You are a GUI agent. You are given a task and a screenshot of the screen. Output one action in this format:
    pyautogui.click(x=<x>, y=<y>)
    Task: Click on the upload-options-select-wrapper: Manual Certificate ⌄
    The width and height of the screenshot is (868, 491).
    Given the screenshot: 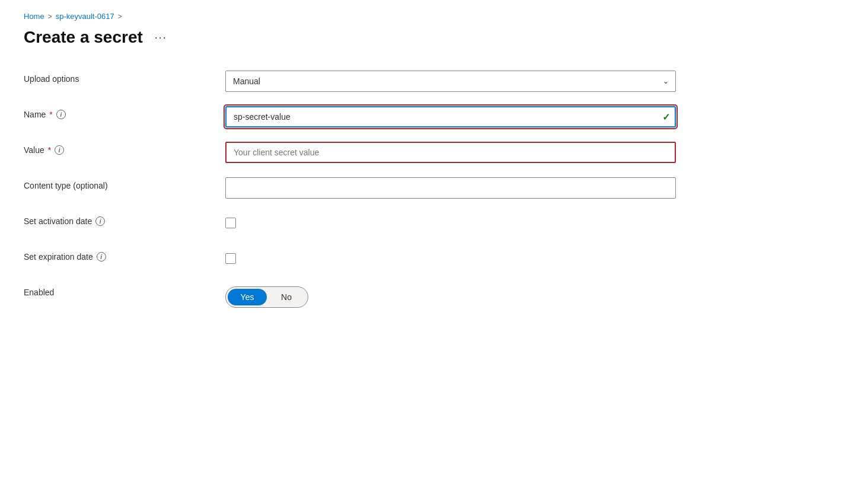 What is the action you would take?
    pyautogui.click(x=451, y=81)
    